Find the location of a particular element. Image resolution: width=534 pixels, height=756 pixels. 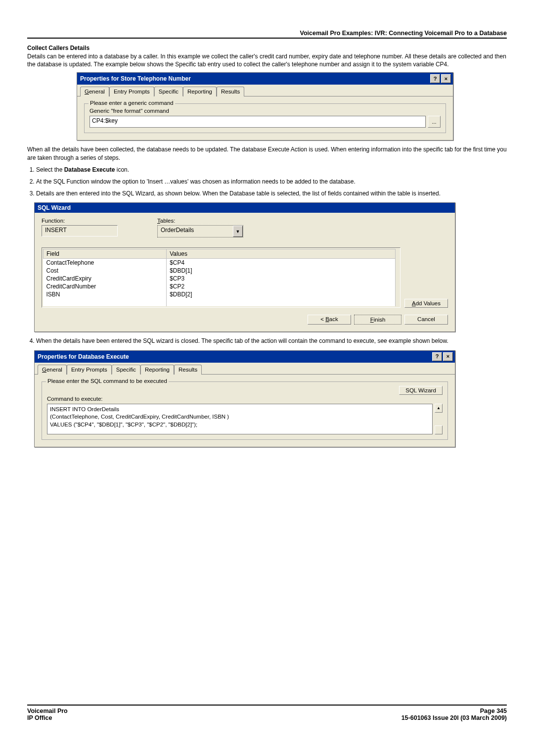

field-value-grid: FieldValues ContactTelephone$CP4 Cost$DB… is located at coordinates (221, 278).